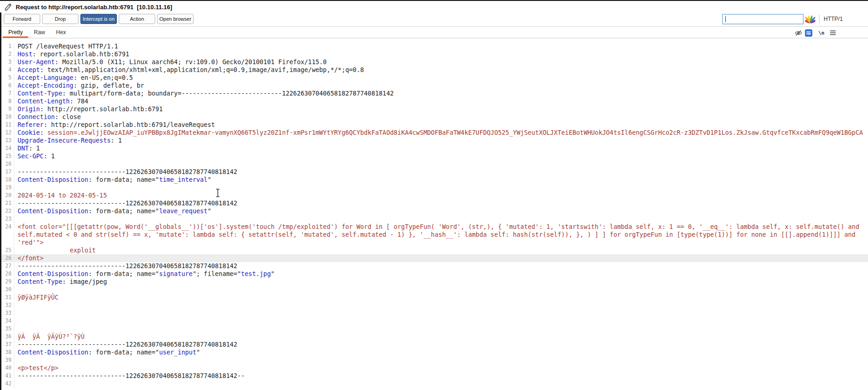  Describe the element at coordinates (441, 54) in the screenshot. I see `line-content: Host: report.solarlab.htb:6791` at that location.